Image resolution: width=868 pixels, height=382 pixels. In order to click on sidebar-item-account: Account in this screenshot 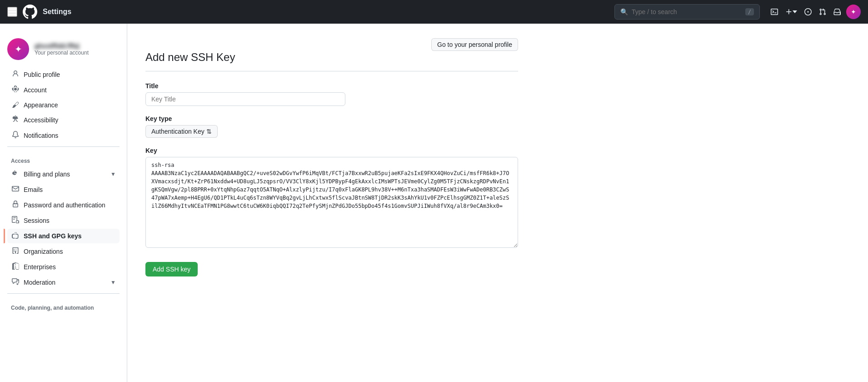, I will do `click(64, 90)`.